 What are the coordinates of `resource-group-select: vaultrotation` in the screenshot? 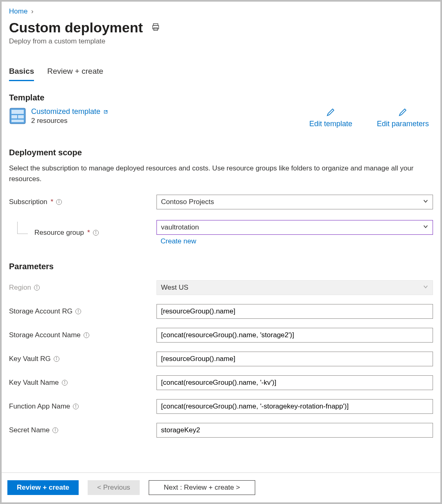 It's located at (295, 227).